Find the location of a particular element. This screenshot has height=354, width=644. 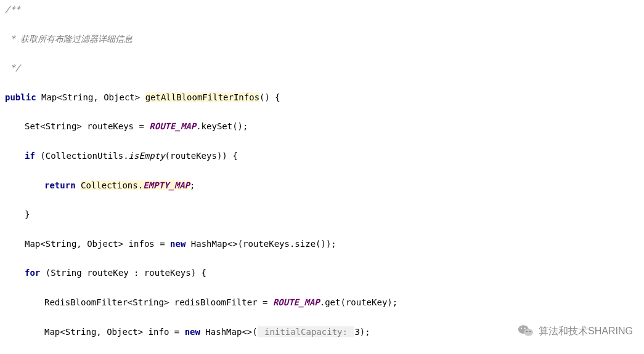

parameter-hint: initialCapacity: is located at coordinates (306, 332).